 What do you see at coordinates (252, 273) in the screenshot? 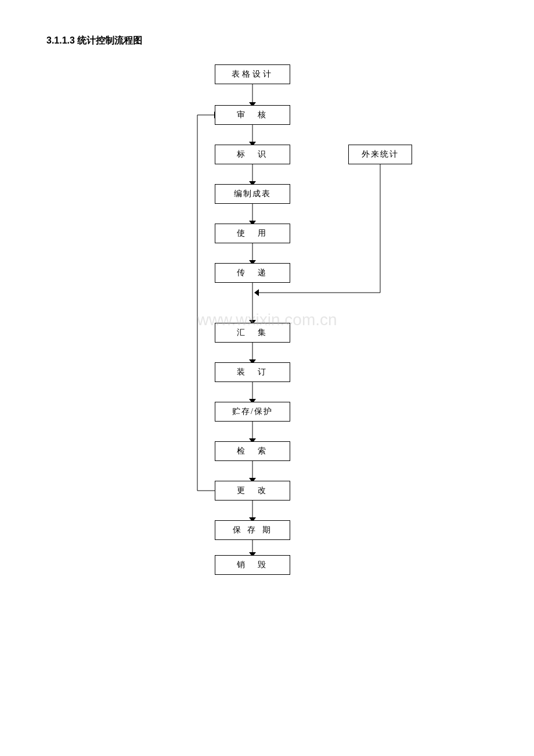
I see `box-chuandi: 传 递` at bounding box center [252, 273].